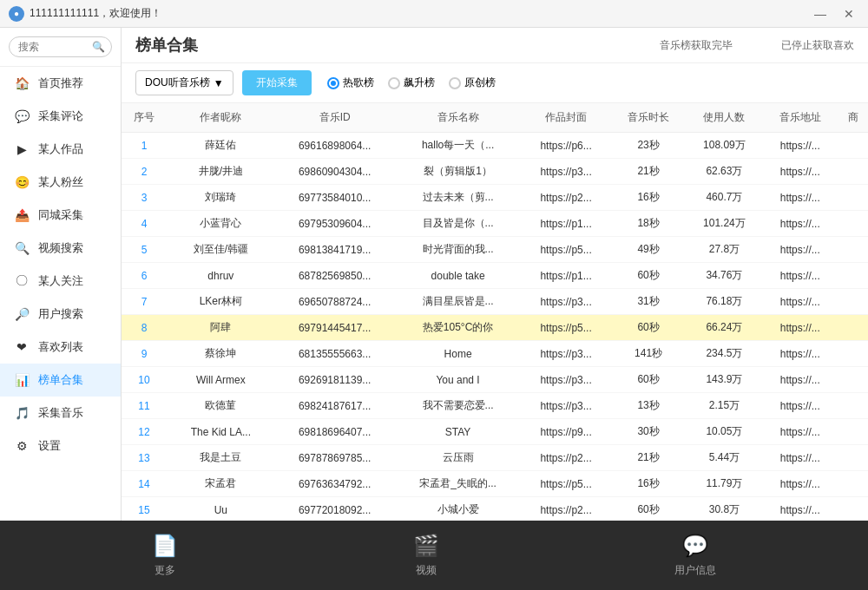 This screenshot has width=868, height=590. I want to click on sidebar-item-label: 同城采集, so click(61, 215).